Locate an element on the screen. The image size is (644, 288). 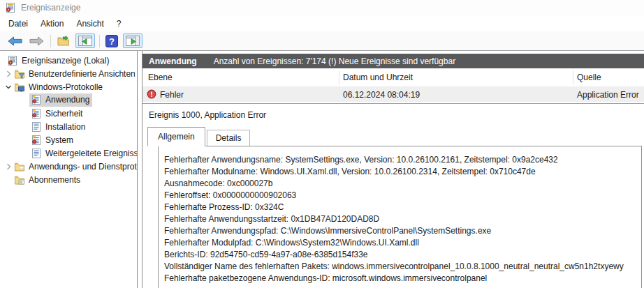
event-source: Application Error is located at coordinates (608, 95).